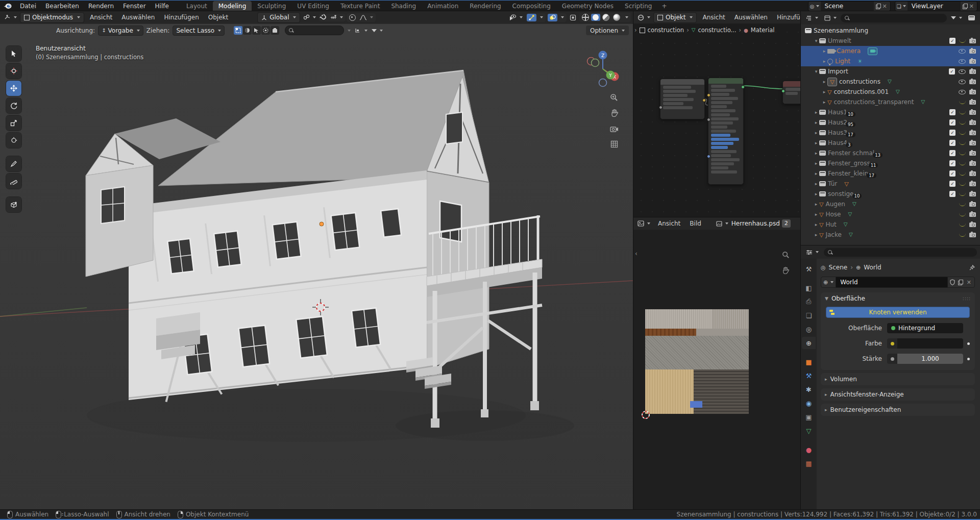 The width and height of the screenshot is (980, 520). I want to click on tab-sculpting: Sculpting, so click(272, 6).